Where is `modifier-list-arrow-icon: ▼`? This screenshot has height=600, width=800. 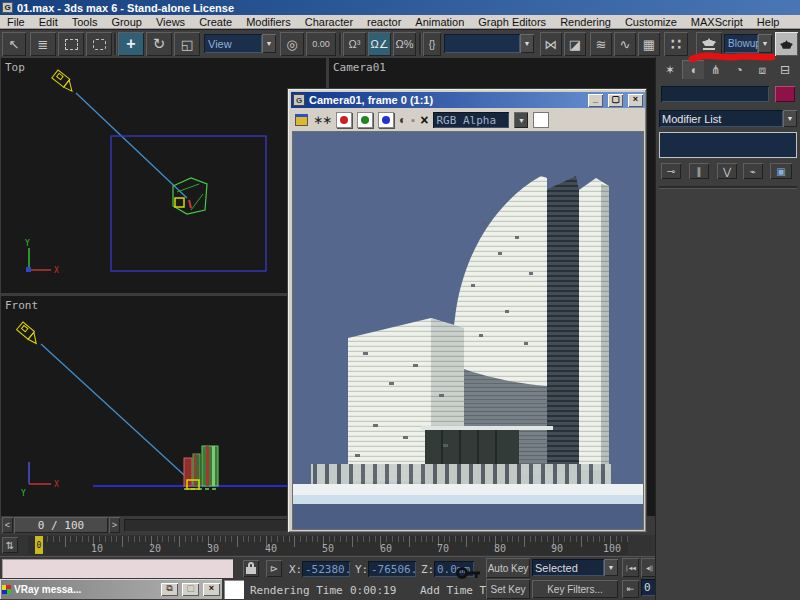
modifier-list-arrow-icon: ▼ is located at coordinates (790, 118).